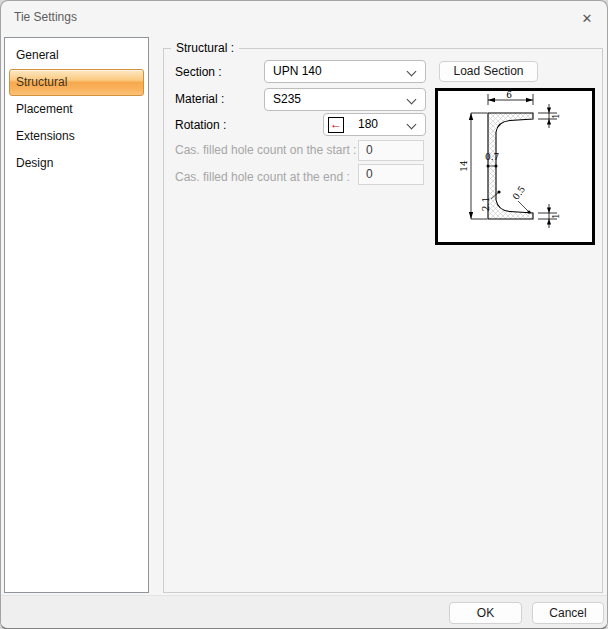  What do you see at coordinates (515, 166) in the screenshot?
I see `section-preview: 6 14 0.7 2.1 0.5` at bounding box center [515, 166].